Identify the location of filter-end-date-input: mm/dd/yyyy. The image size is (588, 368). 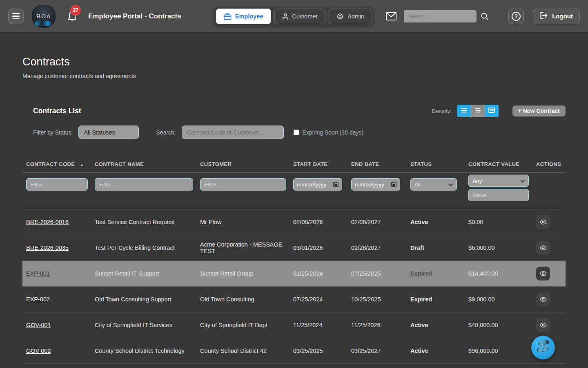
(376, 184).